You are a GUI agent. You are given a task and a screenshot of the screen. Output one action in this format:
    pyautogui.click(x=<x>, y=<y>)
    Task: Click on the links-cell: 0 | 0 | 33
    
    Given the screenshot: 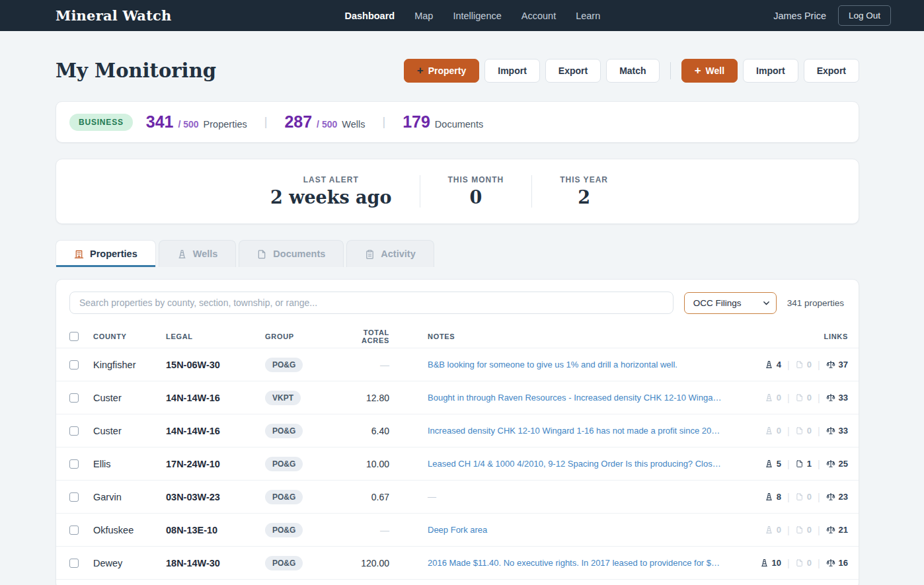 What is the action you would take?
    pyautogui.click(x=785, y=398)
    